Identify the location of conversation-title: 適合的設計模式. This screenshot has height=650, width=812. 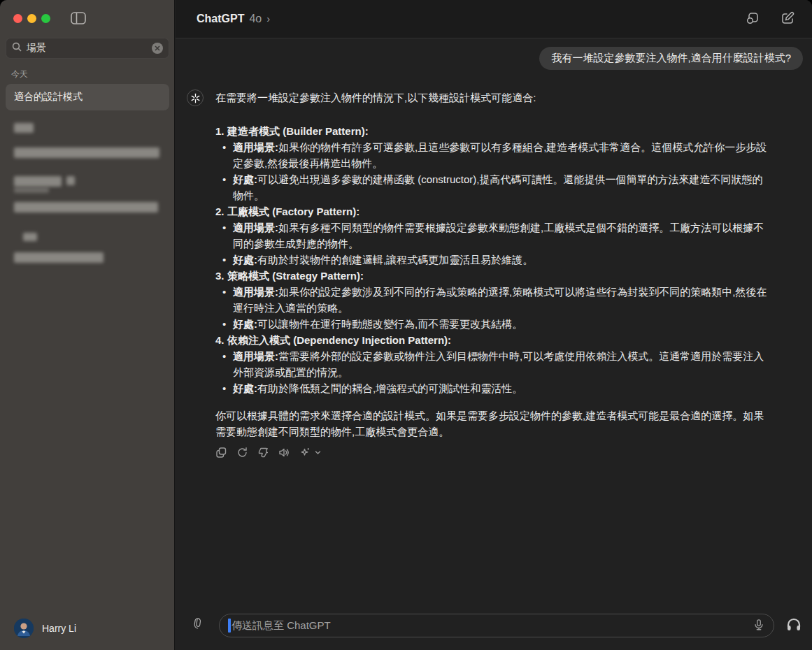
(48, 97).